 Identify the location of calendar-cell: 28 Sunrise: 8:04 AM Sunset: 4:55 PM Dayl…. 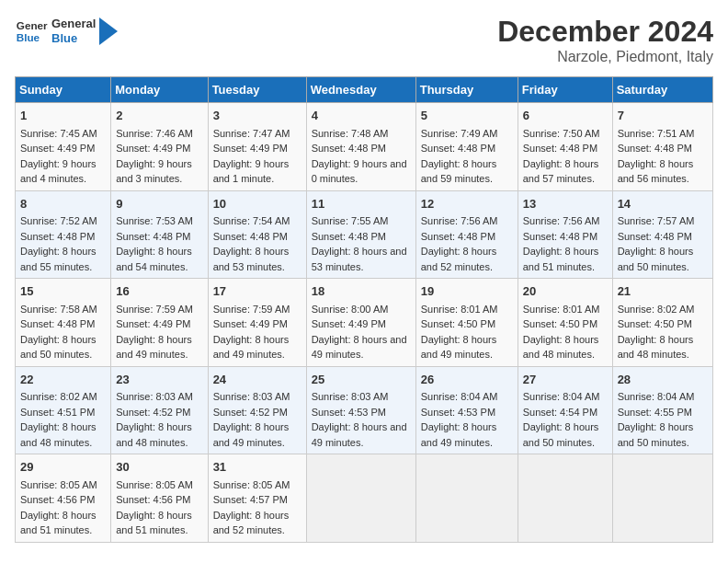
(662, 410).